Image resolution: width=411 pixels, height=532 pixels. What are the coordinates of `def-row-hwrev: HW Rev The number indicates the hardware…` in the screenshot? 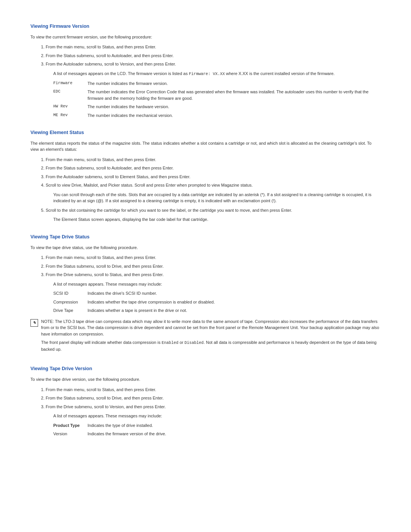 It's located at (217, 107).